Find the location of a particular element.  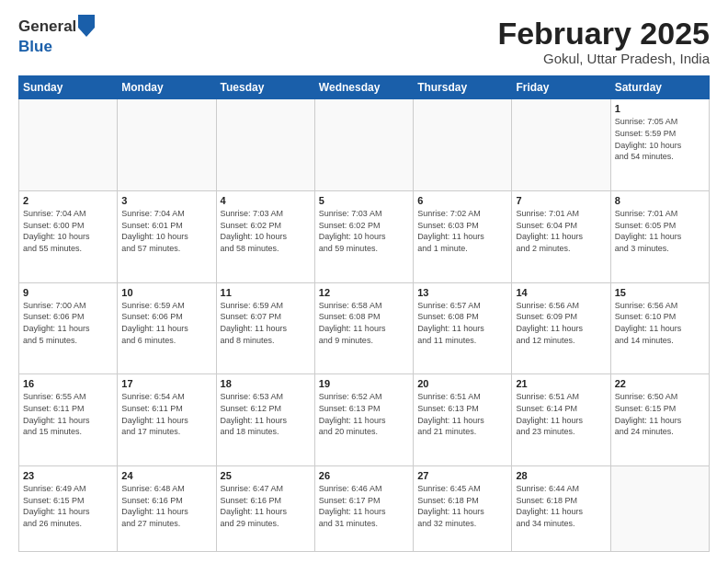

day-info: Sunrise: 6:54 AM Sunset: 6:11 PM Dayligh… is located at coordinates (166, 414).